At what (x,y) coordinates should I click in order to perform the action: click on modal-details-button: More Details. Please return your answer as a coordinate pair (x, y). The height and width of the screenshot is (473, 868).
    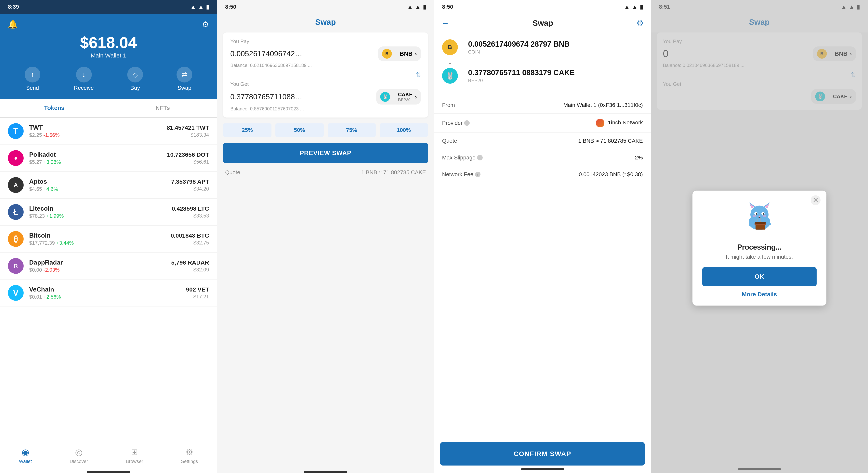
    Looking at the image, I should click on (759, 294).